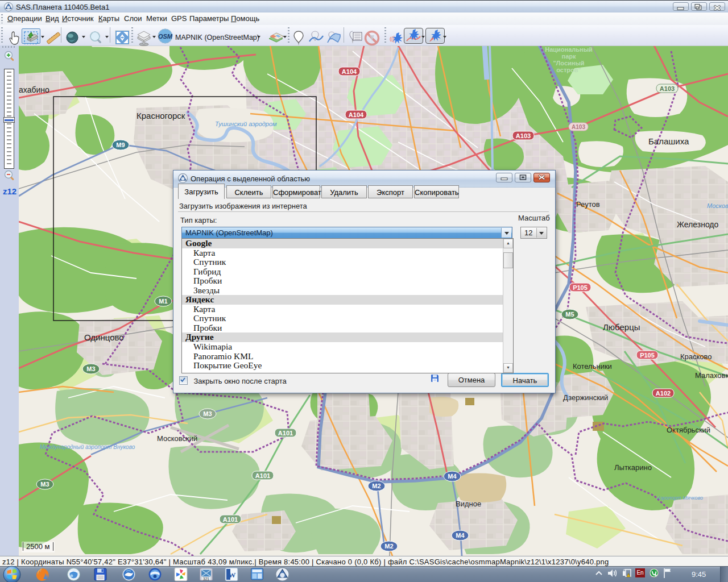  Describe the element at coordinates (570, 314) in the screenshot. I see `svg-text: М5` at that location.